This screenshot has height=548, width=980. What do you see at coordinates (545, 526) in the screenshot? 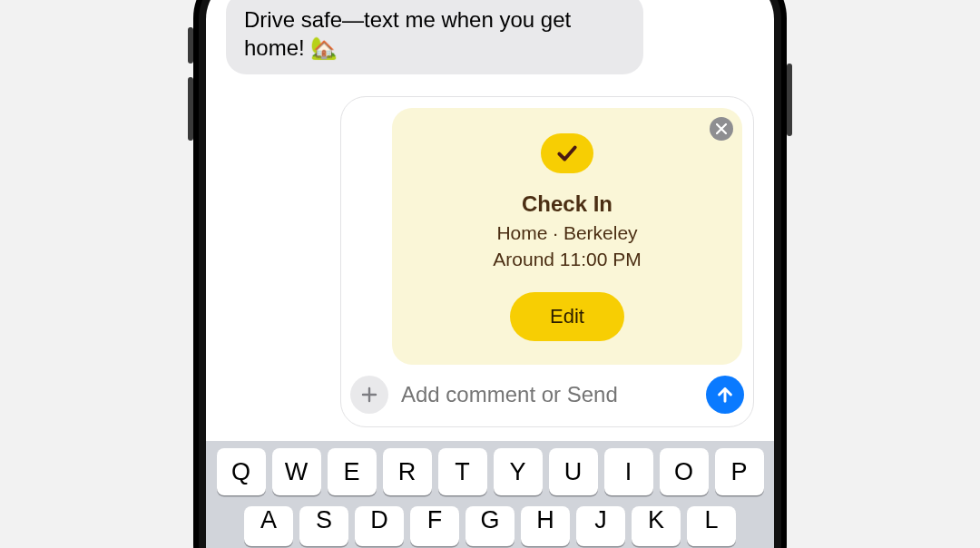
I see `key-h: H` at bounding box center [545, 526].